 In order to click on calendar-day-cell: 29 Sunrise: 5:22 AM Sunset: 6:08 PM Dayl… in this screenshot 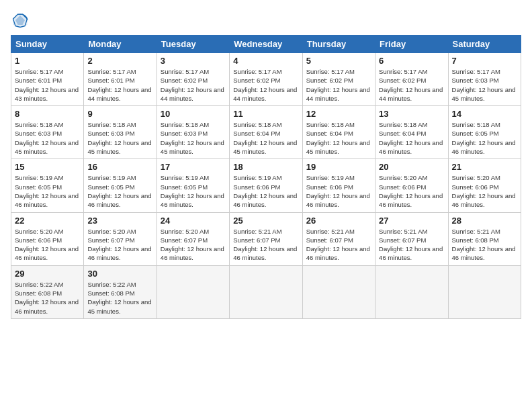, I will do `click(48, 291)`.